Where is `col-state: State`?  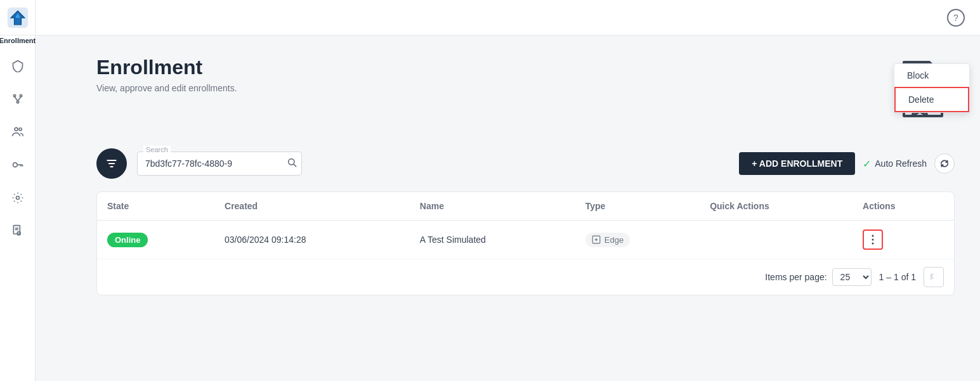
col-state: State is located at coordinates (156, 207).